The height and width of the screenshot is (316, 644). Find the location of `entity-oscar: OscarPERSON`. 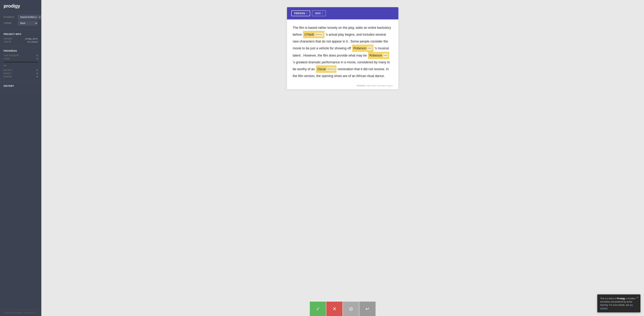

entity-oscar: OscarPERSON is located at coordinates (326, 69).